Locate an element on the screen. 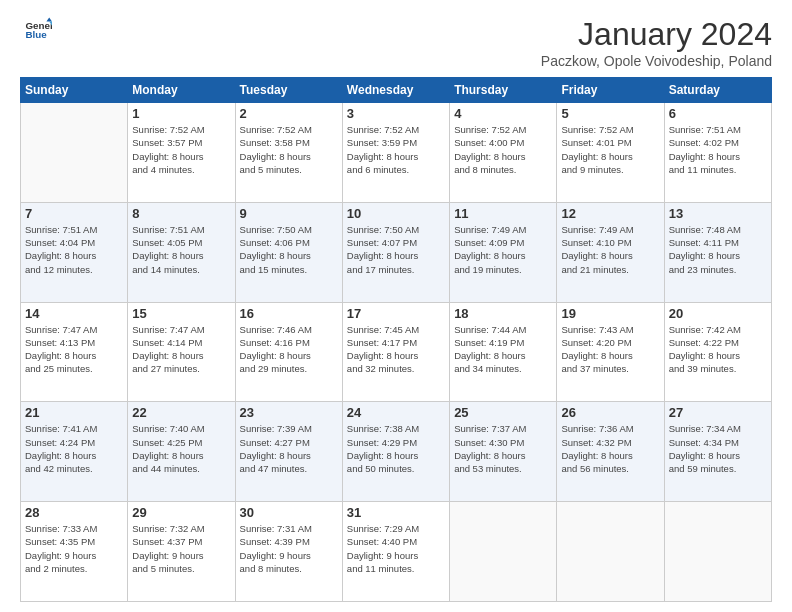 The image size is (792, 612). day-number: 9 is located at coordinates (289, 214).